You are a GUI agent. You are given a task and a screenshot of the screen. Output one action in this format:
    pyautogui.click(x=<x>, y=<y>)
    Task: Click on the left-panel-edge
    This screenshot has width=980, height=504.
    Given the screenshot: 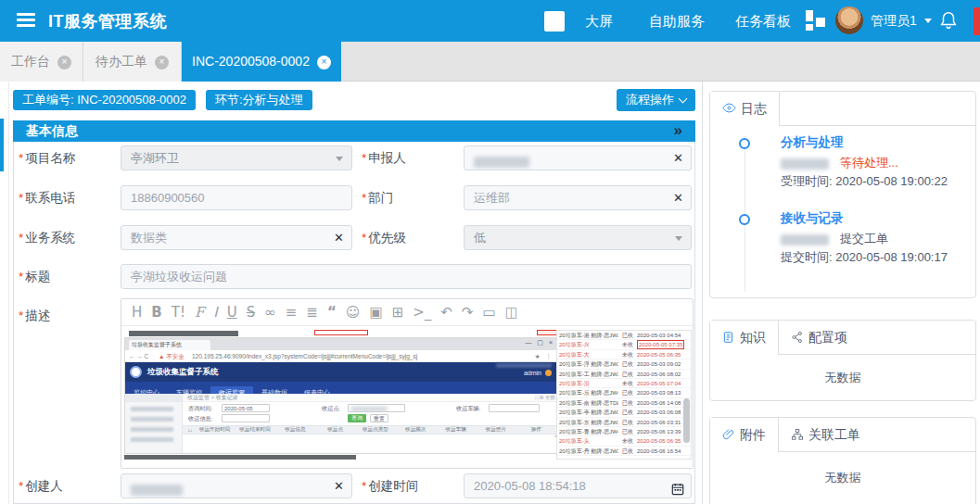 What is the action you would take?
    pyautogui.click(x=9, y=293)
    